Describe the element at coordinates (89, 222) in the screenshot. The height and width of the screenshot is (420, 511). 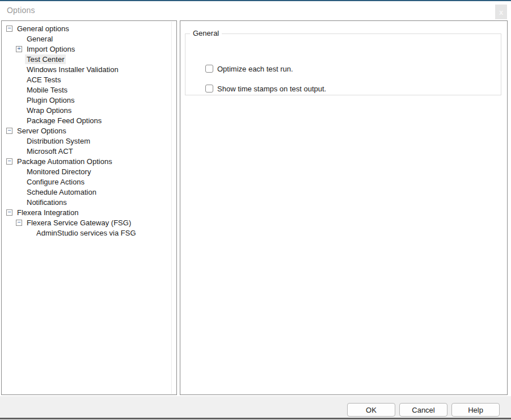
I see `tree-item: −Flexera Service Gateway (FSG)` at that location.